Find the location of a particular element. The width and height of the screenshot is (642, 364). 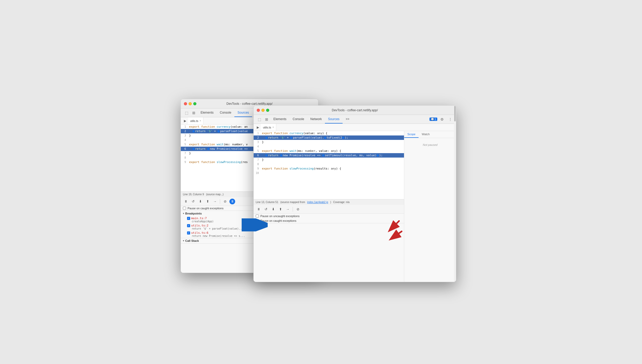

status-position-1: Line 19, Column 9 is located at coordinates (194, 194).